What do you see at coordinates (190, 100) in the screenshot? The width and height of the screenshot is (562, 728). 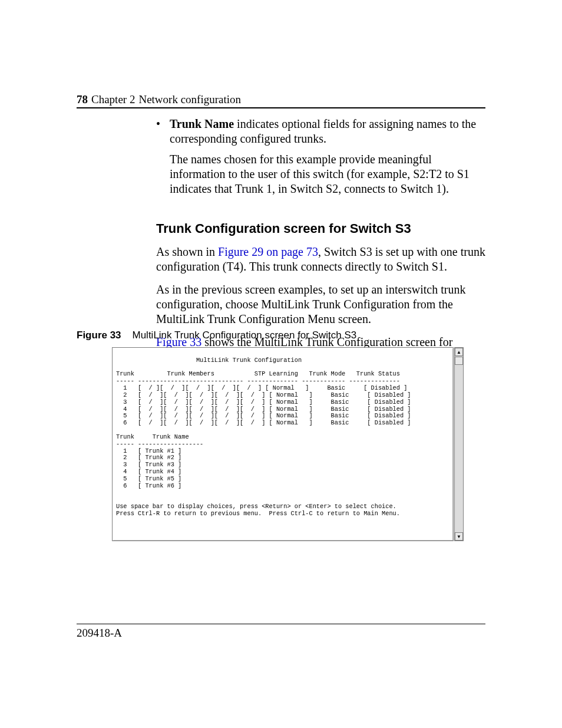 I see `chapter-title: Network configuration` at bounding box center [190, 100].